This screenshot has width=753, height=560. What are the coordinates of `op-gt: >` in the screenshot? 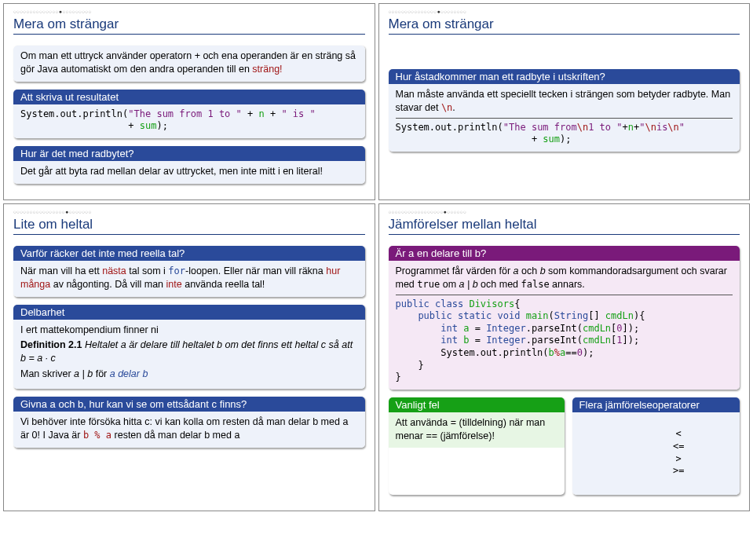 It's located at (678, 459).